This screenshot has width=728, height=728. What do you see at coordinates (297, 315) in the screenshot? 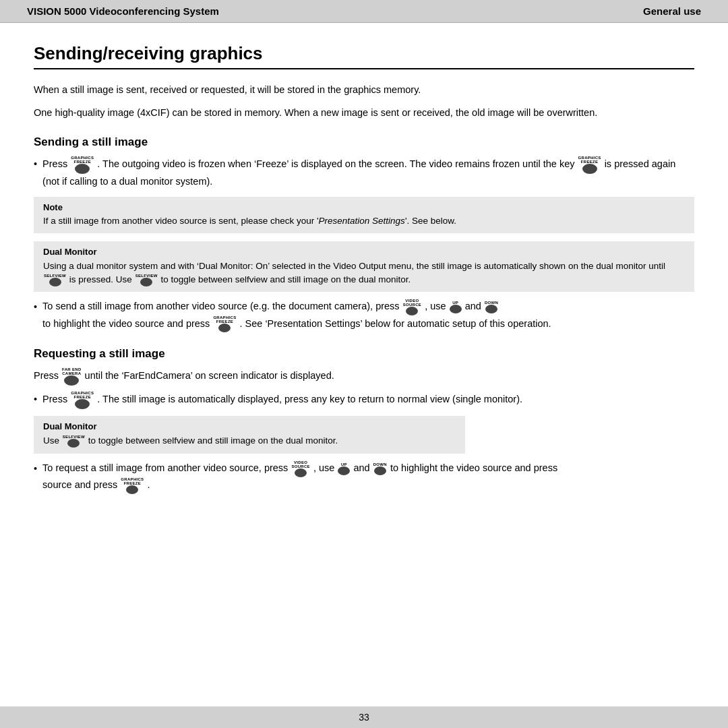
I see `bullet-send-2-text: To send a still image from another video…` at bounding box center [297, 315].